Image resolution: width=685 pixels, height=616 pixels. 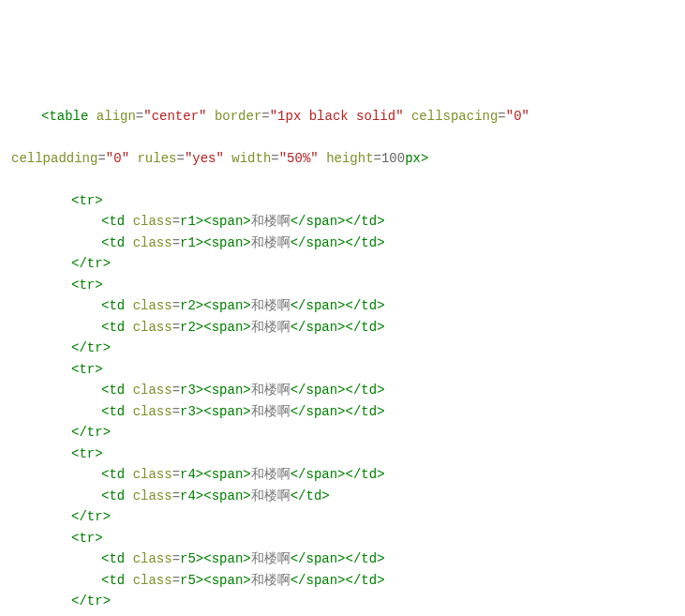 What do you see at coordinates (337, 116) in the screenshot?
I see `attr-value: "1px black solid"` at bounding box center [337, 116].